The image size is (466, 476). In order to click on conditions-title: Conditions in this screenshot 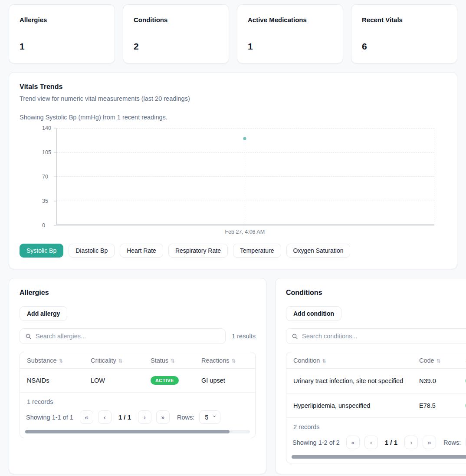, I will do `click(376, 293)`.